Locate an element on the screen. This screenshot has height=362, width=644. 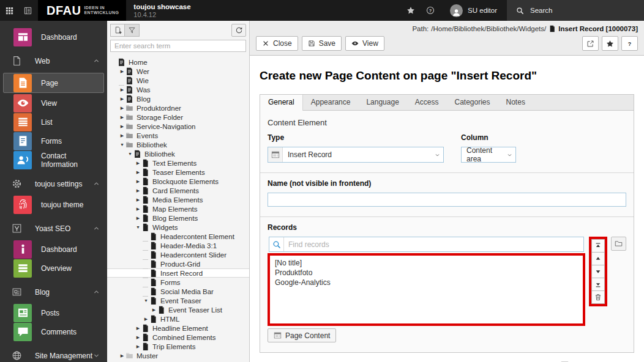
sidebar-item-web: Web is located at coordinates (54, 62).